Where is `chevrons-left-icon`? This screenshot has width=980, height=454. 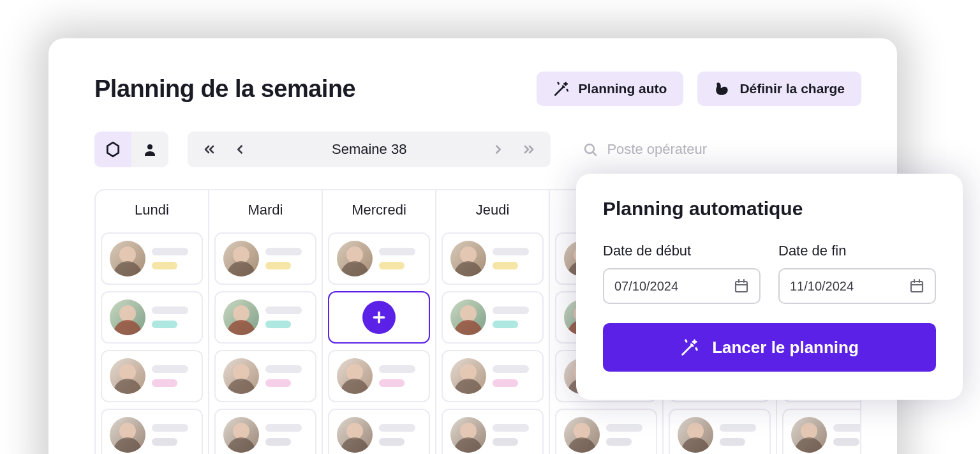 chevrons-left-icon is located at coordinates (209, 149).